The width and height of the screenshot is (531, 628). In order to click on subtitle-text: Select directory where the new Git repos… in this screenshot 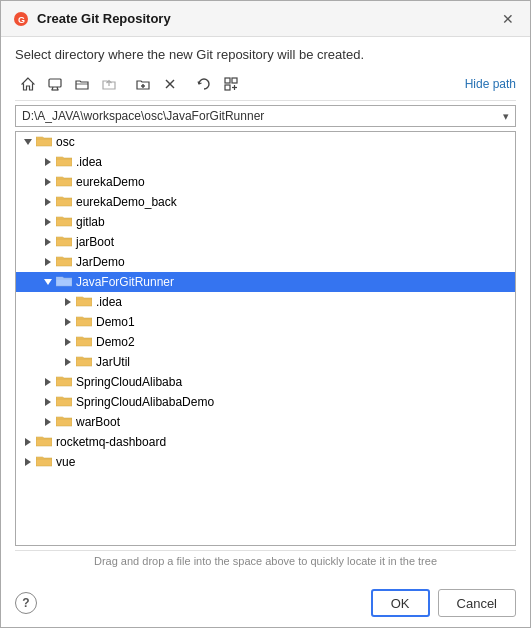, I will do `click(266, 54)`.